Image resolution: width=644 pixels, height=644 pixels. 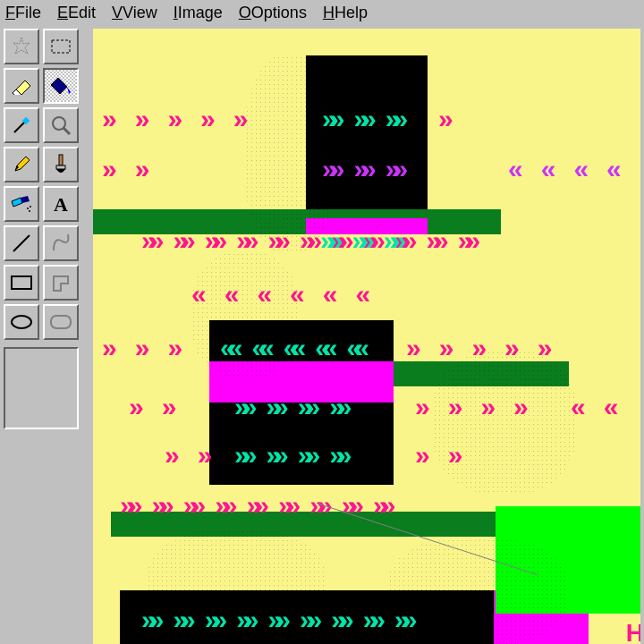 I want to click on chevron-row-0: »»»»», so click(x=172, y=119).